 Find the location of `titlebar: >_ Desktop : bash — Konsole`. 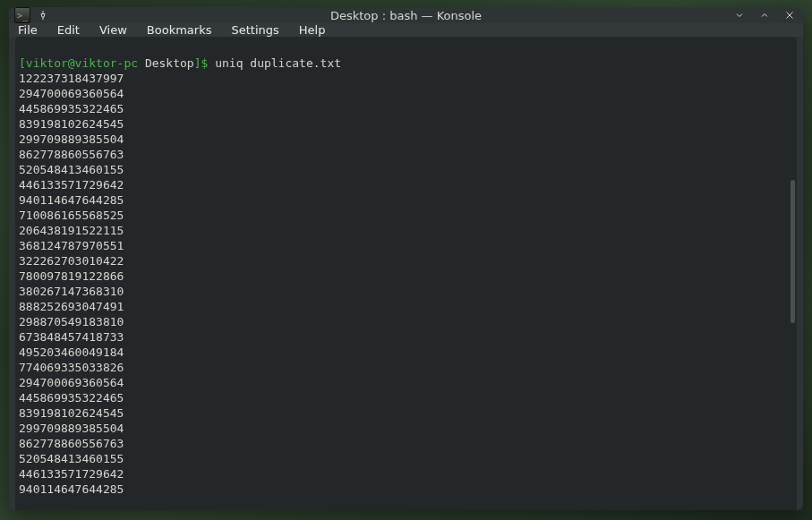

titlebar: >_ Desktop : bash — Konsole is located at coordinates (406, 15).